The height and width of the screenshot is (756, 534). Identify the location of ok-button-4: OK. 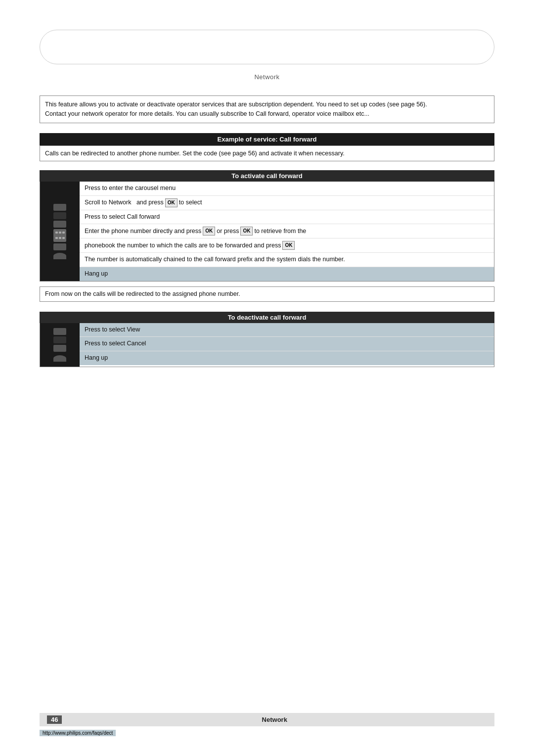
(289, 245).